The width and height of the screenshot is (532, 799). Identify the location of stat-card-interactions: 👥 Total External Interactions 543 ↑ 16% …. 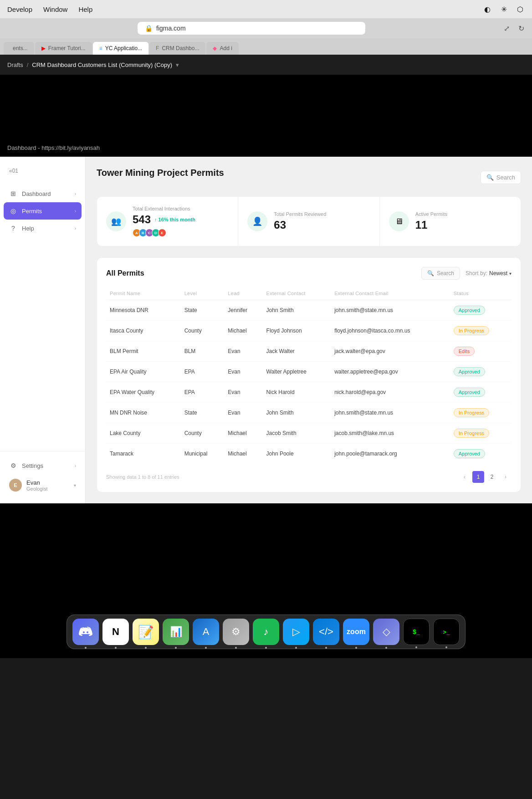
(168, 221).